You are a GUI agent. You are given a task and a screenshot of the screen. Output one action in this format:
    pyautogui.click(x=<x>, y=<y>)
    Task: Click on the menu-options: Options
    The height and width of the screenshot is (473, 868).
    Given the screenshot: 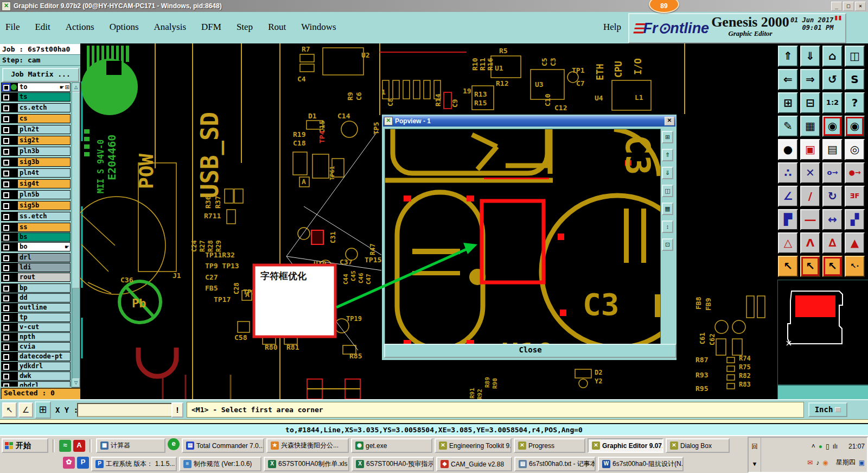 What is the action you would take?
    pyautogui.click(x=124, y=27)
    